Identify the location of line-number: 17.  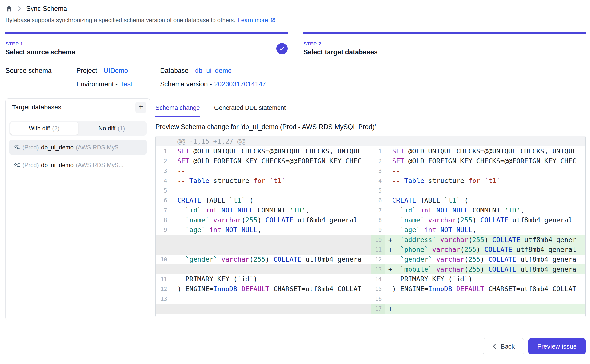
(378, 309).